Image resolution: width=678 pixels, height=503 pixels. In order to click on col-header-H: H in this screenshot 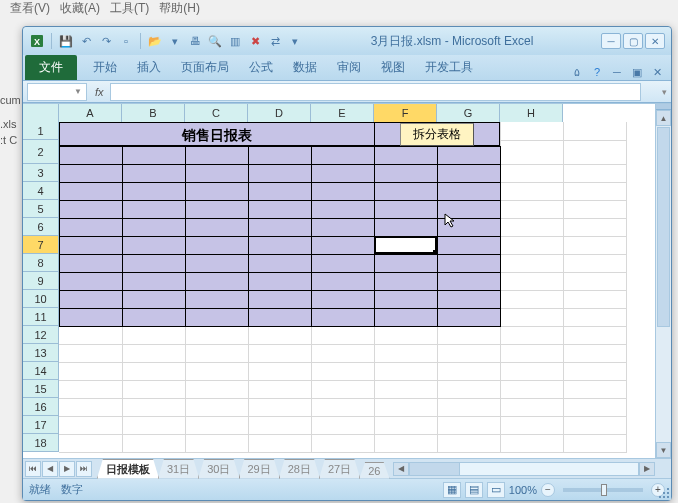, I will do `click(532, 113)`.